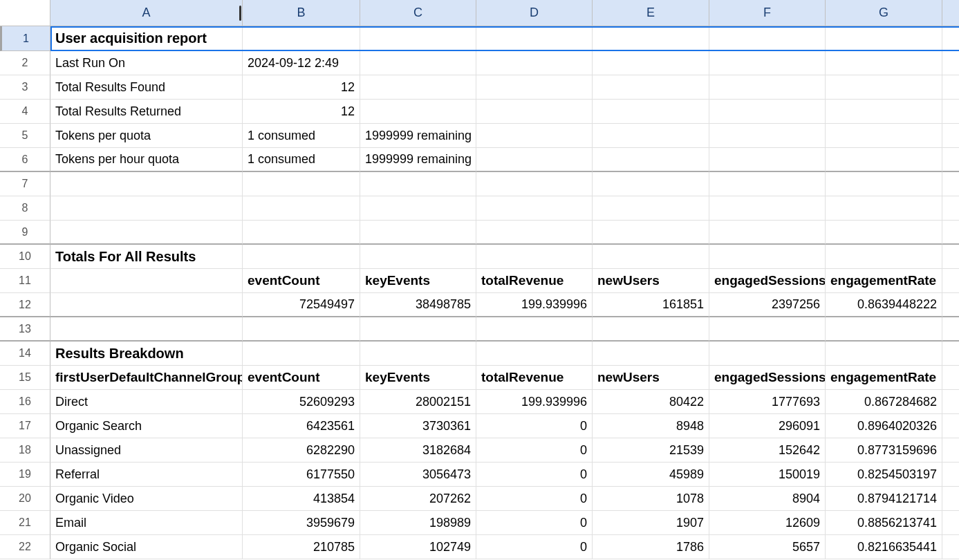 The height and width of the screenshot is (560, 959). Describe the element at coordinates (301, 39) in the screenshot. I see `cell-b1` at that location.